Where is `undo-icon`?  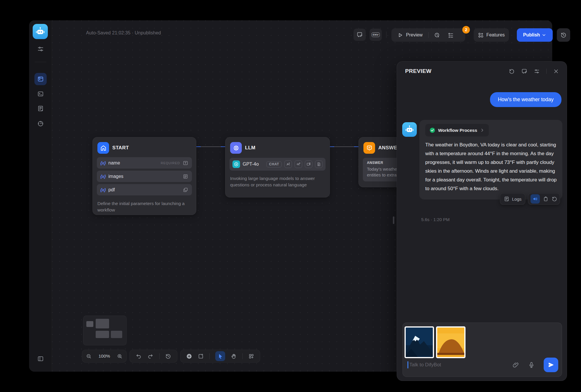
undo-icon is located at coordinates (139, 356).